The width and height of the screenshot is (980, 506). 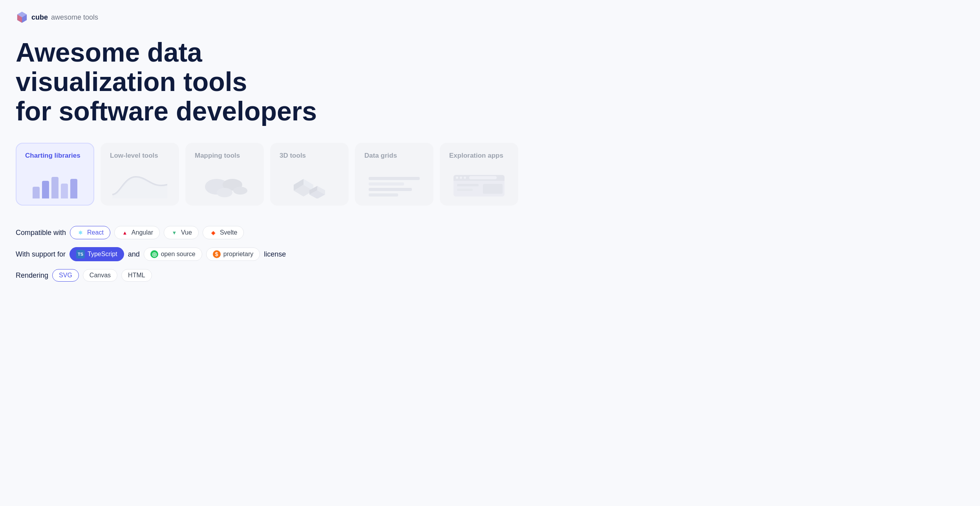 What do you see at coordinates (32, 275) in the screenshot?
I see `rendering-label: Rendering` at bounding box center [32, 275].